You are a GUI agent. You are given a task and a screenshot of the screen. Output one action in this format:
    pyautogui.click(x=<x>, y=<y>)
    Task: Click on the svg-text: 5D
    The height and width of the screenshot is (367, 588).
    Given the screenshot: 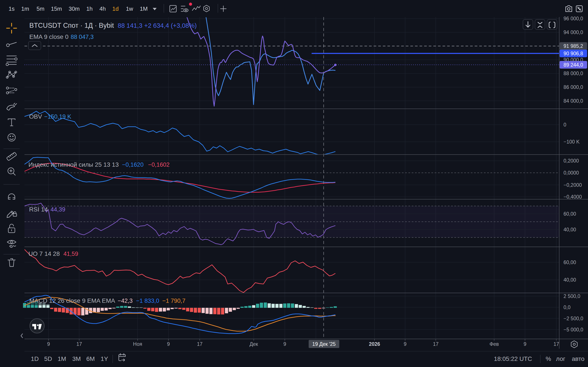 What is the action you would take?
    pyautogui.click(x=48, y=359)
    